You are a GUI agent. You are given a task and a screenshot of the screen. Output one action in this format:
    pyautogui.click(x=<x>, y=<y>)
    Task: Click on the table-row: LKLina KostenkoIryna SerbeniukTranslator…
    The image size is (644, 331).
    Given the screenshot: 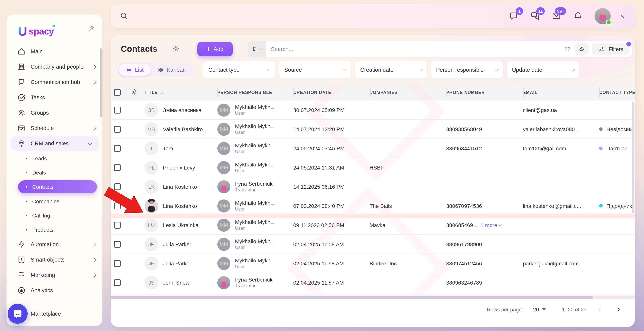 What is the action you would take?
    pyautogui.click(x=373, y=187)
    